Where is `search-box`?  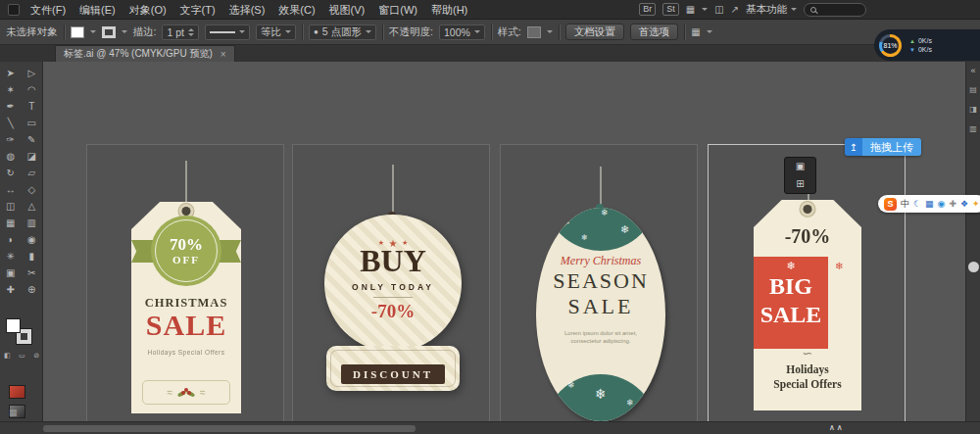
search-box is located at coordinates (835, 10).